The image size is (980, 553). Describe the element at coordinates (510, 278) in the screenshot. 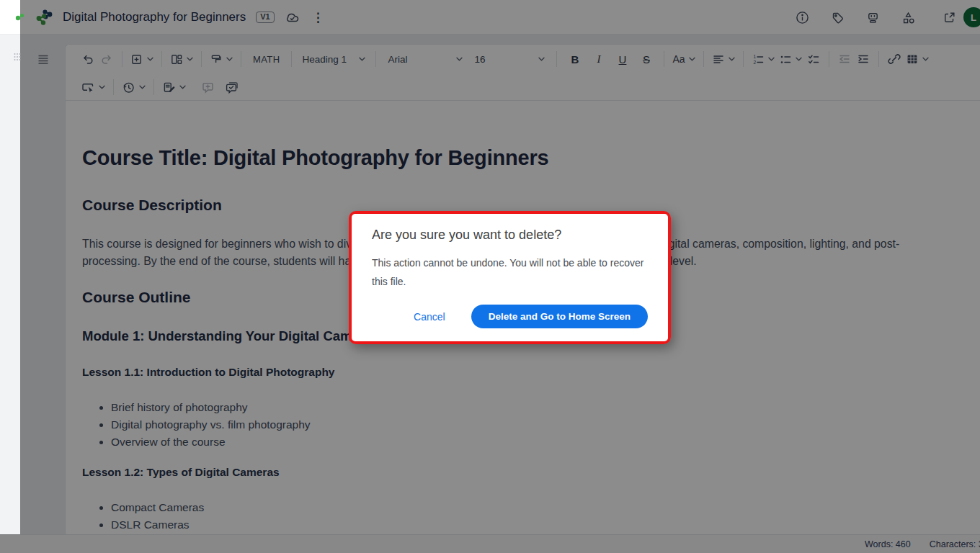

I see `highlight-rectangle: Are you sure you want to delete? This ac…` at that location.